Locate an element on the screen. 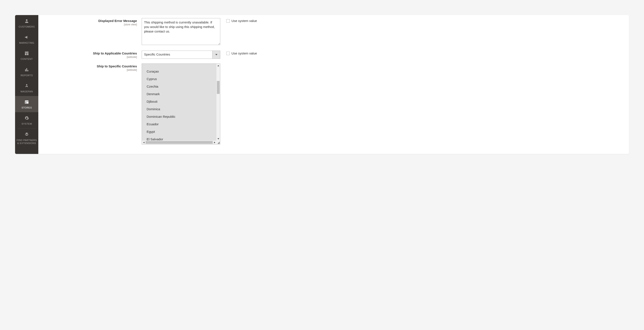 Image resolution: width=644 pixels, height=330 pixels. field-applicable-countries: Ship to Applicable Countries [website] S… is located at coordinates (334, 54).